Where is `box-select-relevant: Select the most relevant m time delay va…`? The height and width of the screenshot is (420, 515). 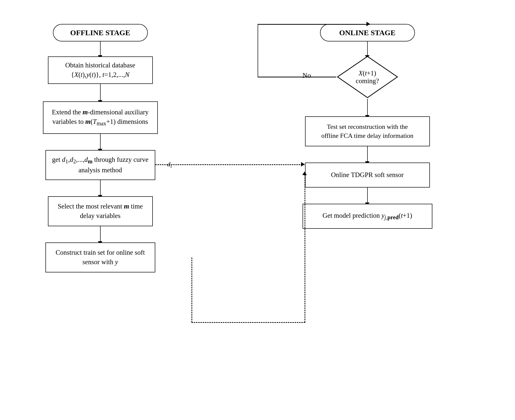 box-select-relevant: Select the most relevant m time delay va… is located at coordinates (100, 211).